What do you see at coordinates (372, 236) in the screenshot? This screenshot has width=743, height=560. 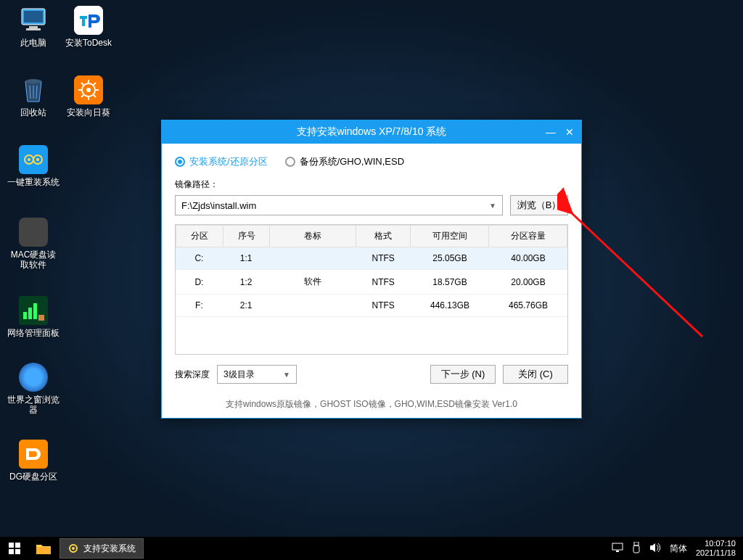 I see `table-header-row: 分区 序号 卷标 格式 可用空间 分区容量` at bounding box center [372, 236].